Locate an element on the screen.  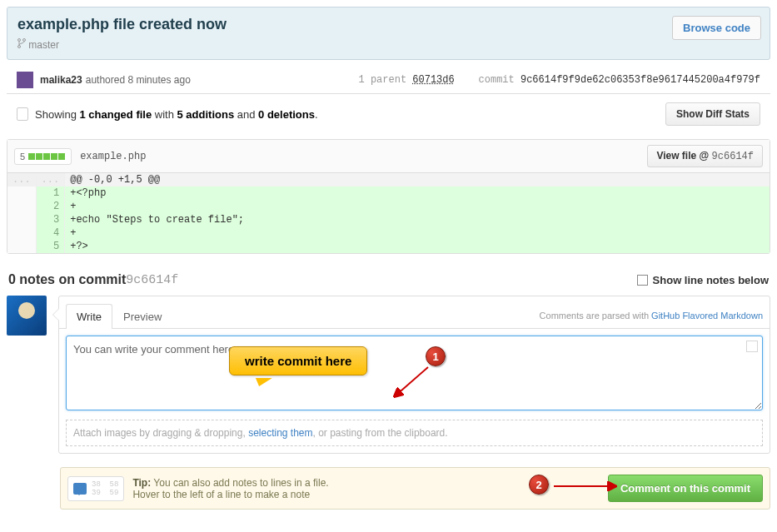
branch-row: master is located at coordinates (388, 45).